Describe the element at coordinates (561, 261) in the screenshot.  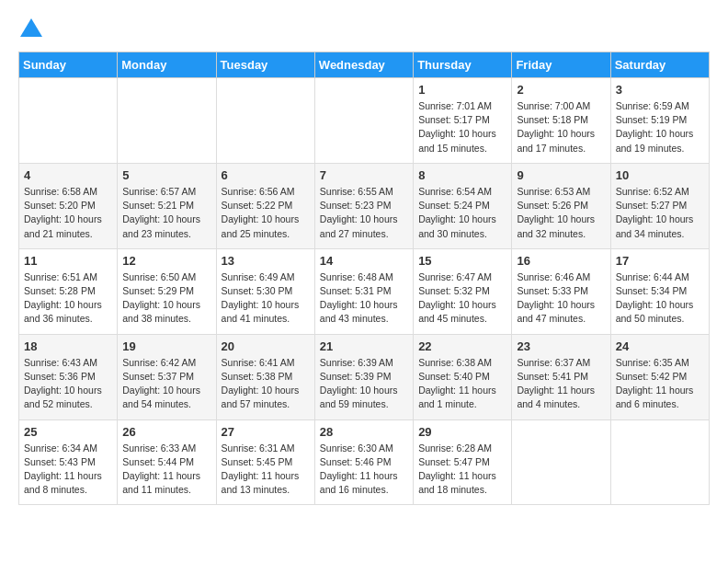
I see `day-number: 16` at that location.